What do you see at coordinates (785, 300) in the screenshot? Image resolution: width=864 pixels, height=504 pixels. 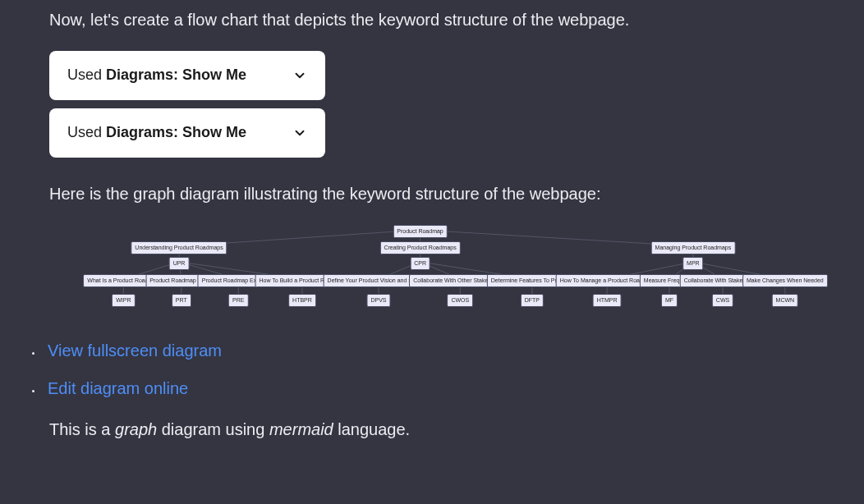 I see `diagram-node: MCWN` at bounding box center [785, 300].